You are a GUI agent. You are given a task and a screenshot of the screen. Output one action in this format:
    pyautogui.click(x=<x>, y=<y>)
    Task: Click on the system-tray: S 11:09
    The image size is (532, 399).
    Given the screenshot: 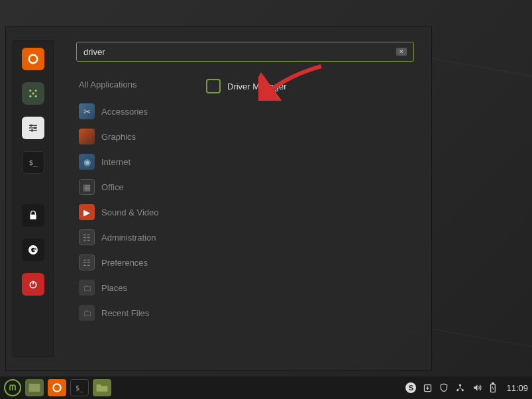 What is the action you would take?
    pyautogui.click(x=466, y=388)
    